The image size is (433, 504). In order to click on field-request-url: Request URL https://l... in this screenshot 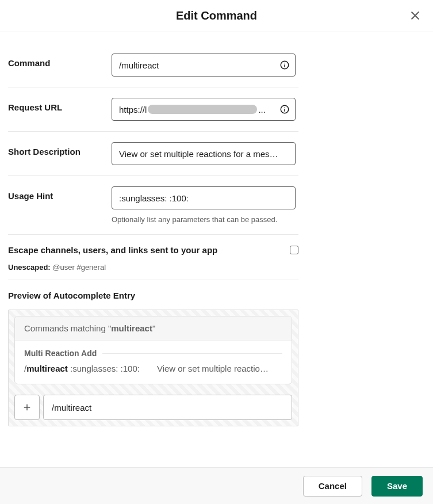, I will do `click(153, 109)`.